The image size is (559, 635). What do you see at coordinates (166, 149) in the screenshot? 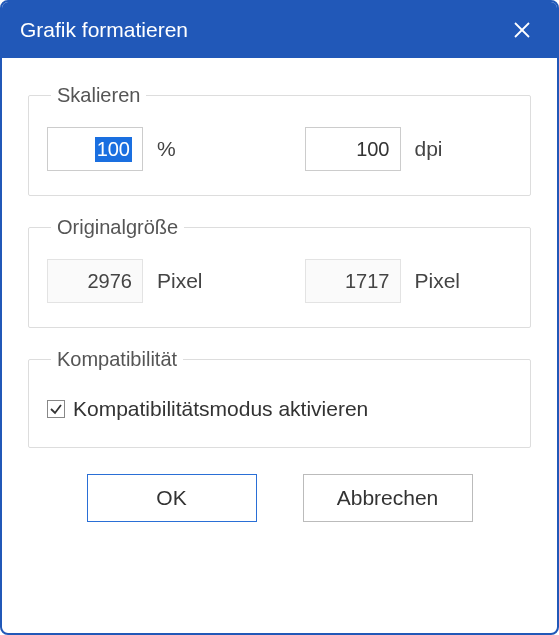
I see `percent-unit-label: %` at bounding box center [166, 149].